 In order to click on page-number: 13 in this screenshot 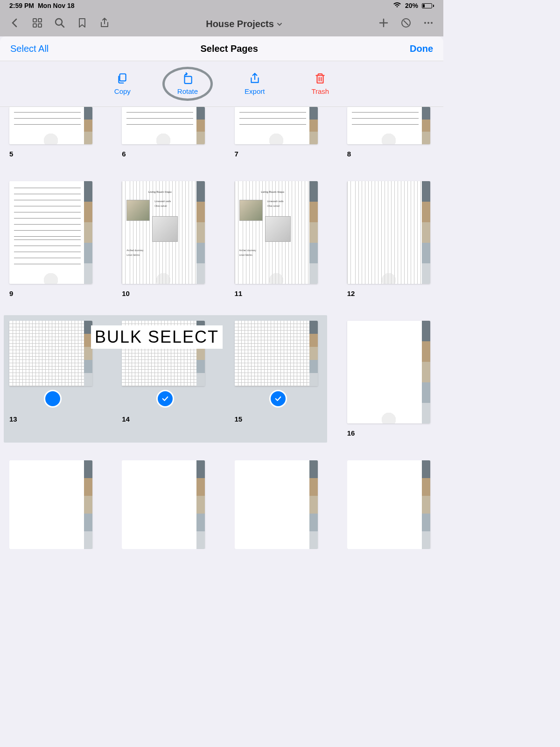, I will do `click(53, 419)`.